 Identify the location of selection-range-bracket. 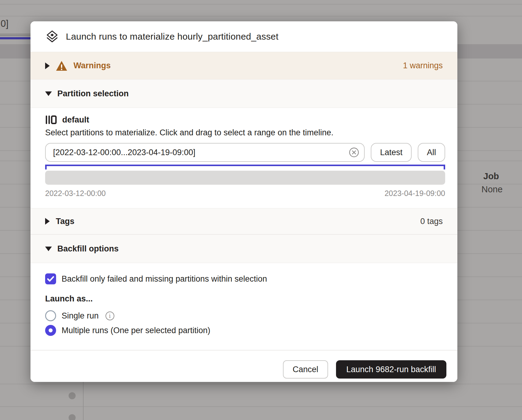
(245, 167).